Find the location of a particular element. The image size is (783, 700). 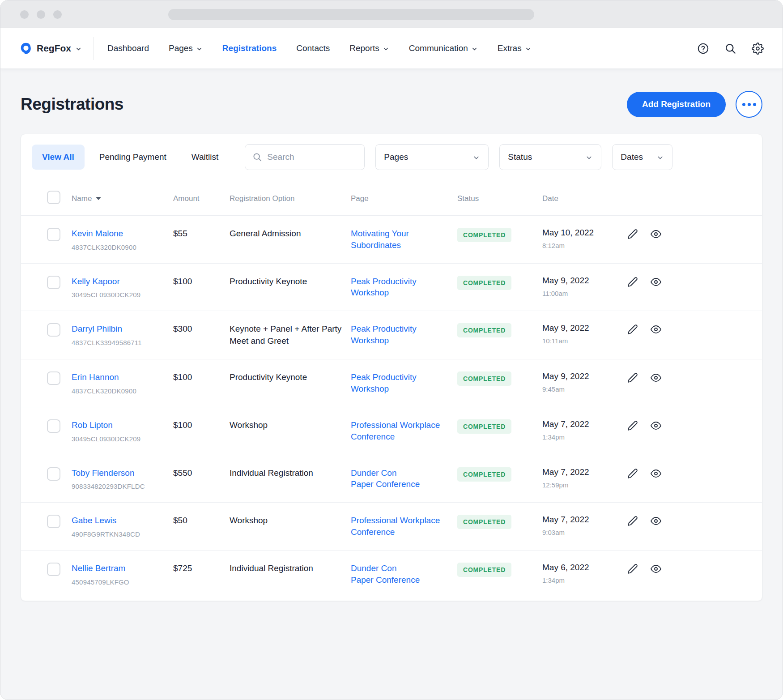

gear-icon is located at coordinates (758, 48).